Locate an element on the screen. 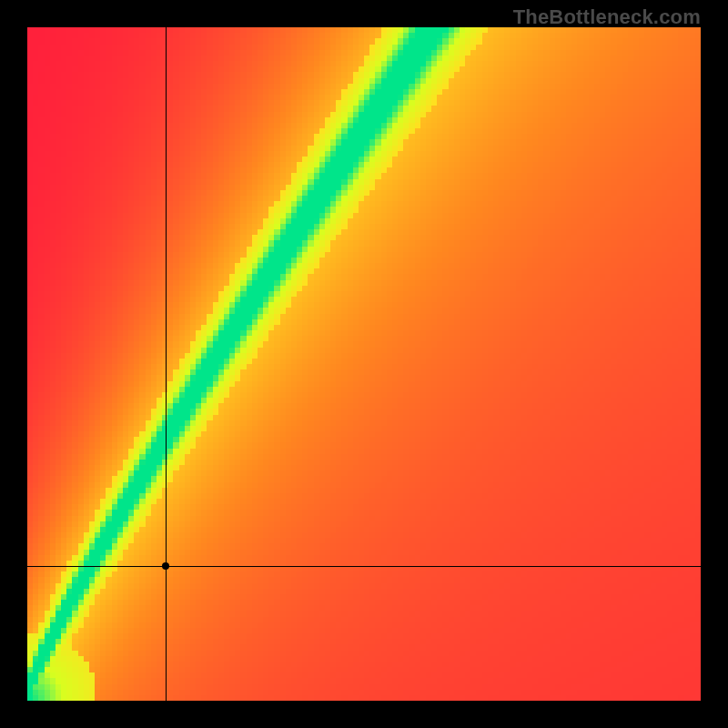  crosshair-vertical is located at coordinates (166, 364).